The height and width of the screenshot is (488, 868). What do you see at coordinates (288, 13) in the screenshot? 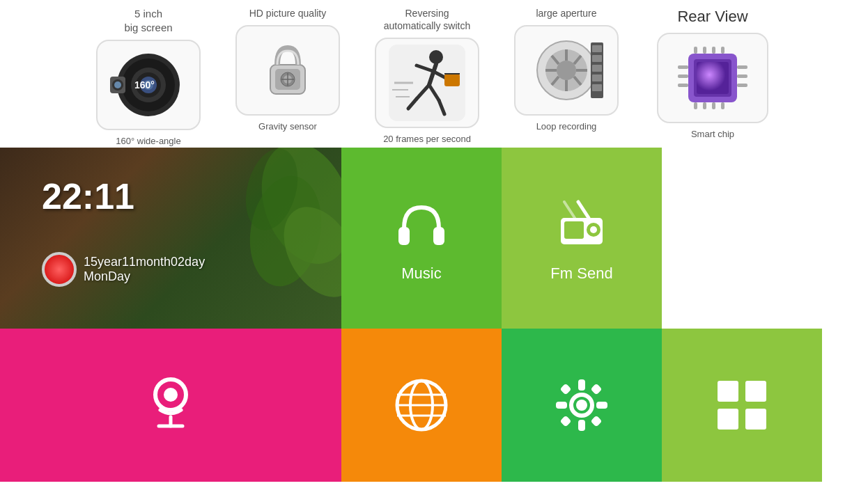
I see `feature-hd-label: HD picture quality` at bounding box center [288, 13].